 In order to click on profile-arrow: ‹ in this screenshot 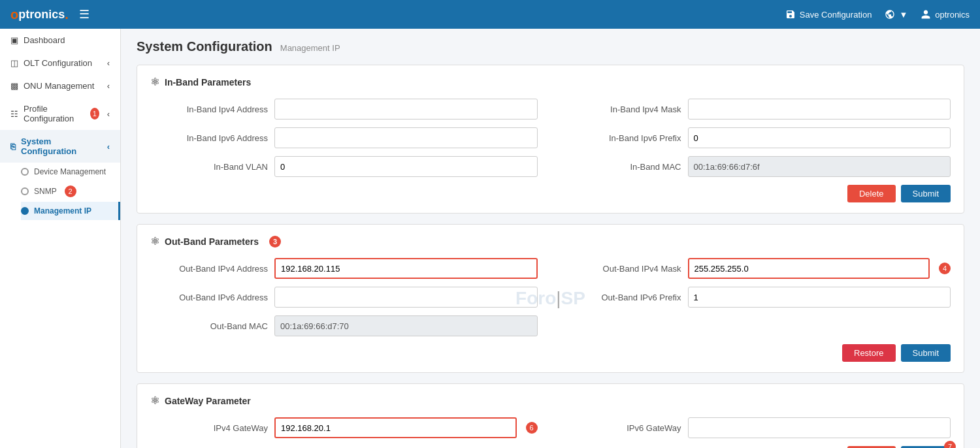, I will do `click(108, 114)`.